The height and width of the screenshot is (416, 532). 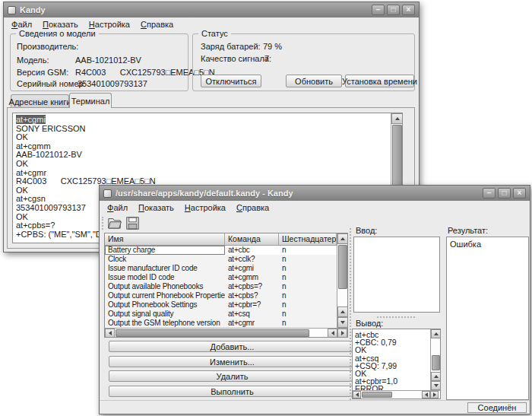 What do you see at coordinates (165, 314) in the screenshot?
I see `cell-name: Output signal quality` at bounding box center [165, 314].